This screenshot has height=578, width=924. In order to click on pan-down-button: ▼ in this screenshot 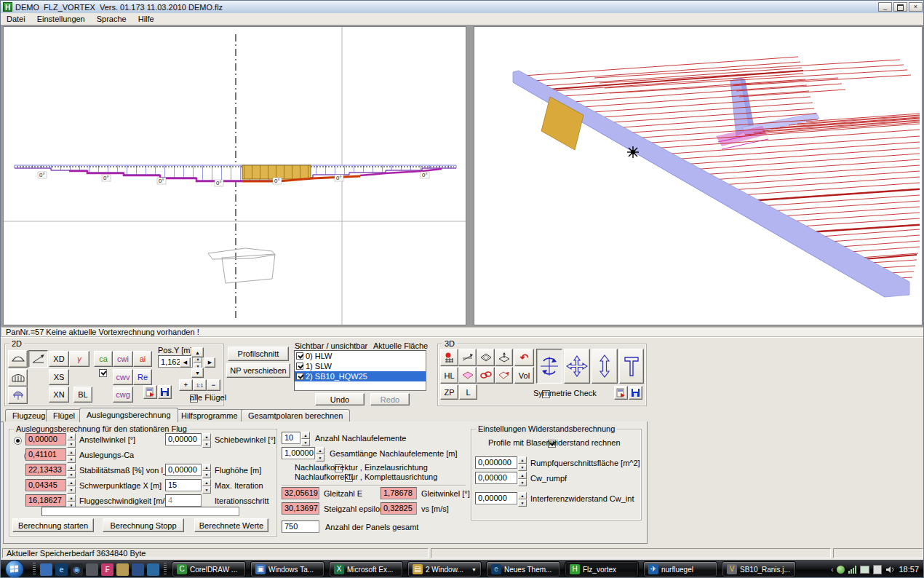, I will do `click(198, 373)`.